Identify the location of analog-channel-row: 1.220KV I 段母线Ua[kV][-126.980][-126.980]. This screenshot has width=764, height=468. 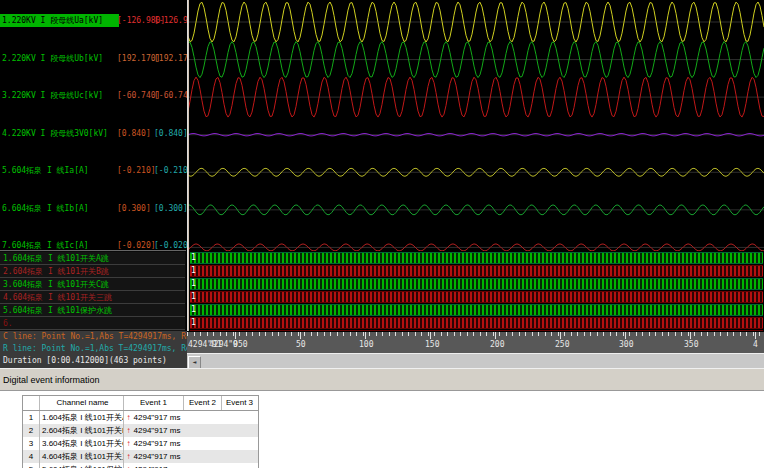
(93, 20).